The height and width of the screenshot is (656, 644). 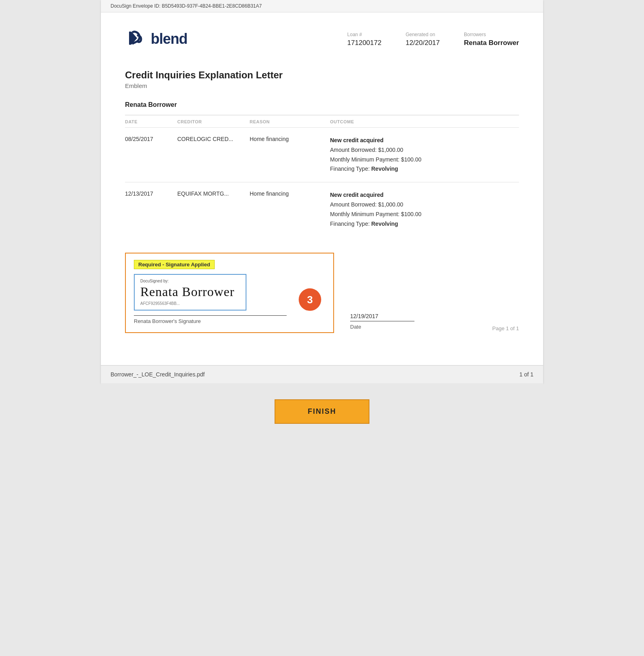 I want to click on sig-label: Renata Borrower's Signature, so click(x=230, y=321).